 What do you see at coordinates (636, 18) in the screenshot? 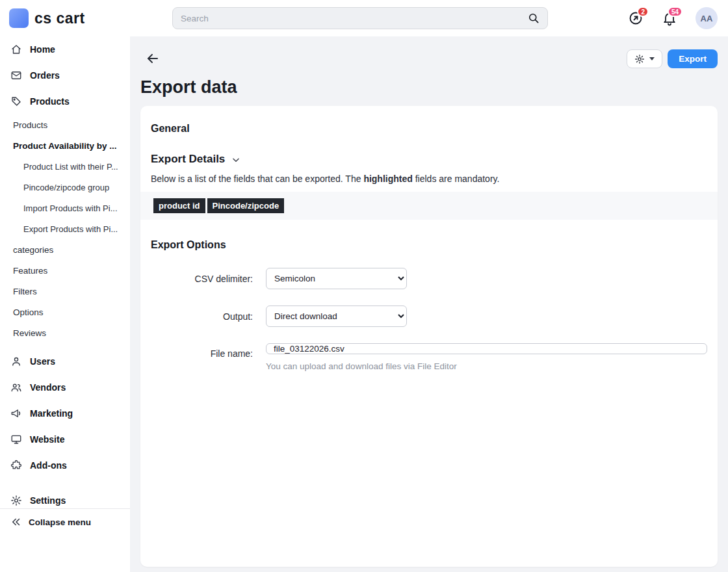
I see `updates-icon: 2` at bounding box center [636, 18].